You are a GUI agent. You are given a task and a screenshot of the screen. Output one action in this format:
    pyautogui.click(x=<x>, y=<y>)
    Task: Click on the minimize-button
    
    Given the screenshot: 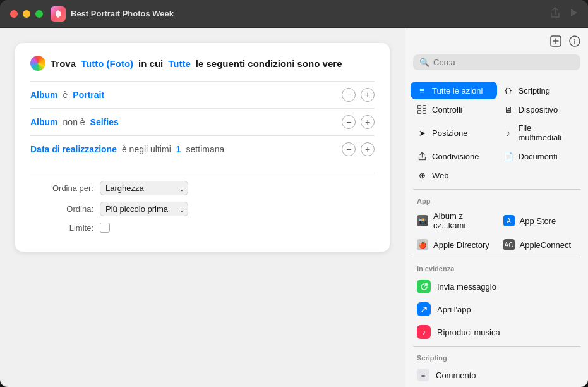 What is the action you would take?
    pyautogui.click(x=27, y=14)
    